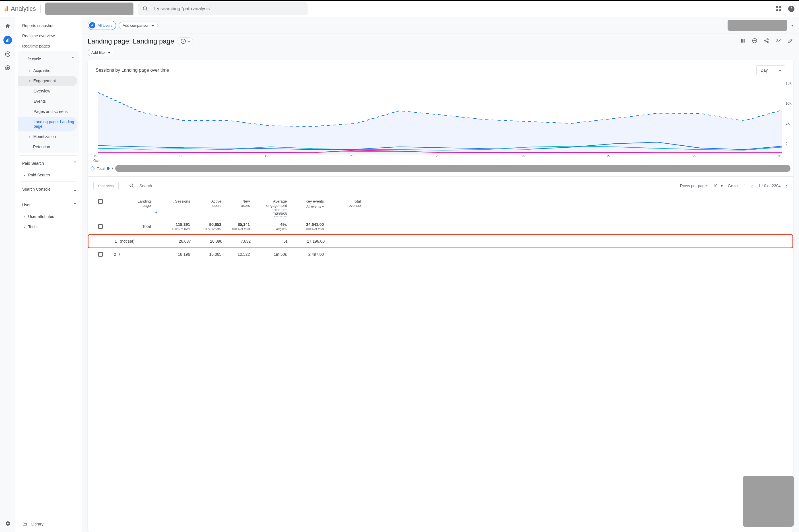 The image size is (799, 532). Describe the element at coordinates (136, 254) in the screenshot. I see `cell-landing-page: /` at that location.